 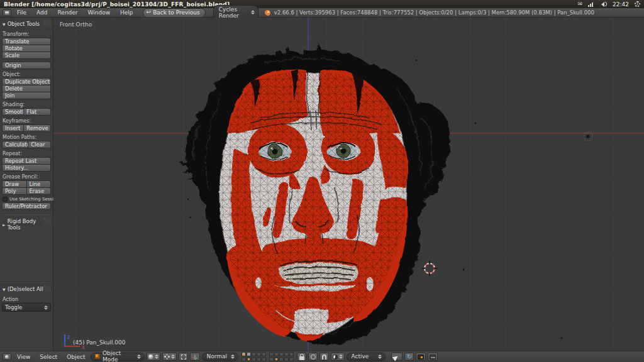 What do you see at coordinates (325, 357) in the screenshot?
I see `snap-toggle` at bounding box center [325, 357].